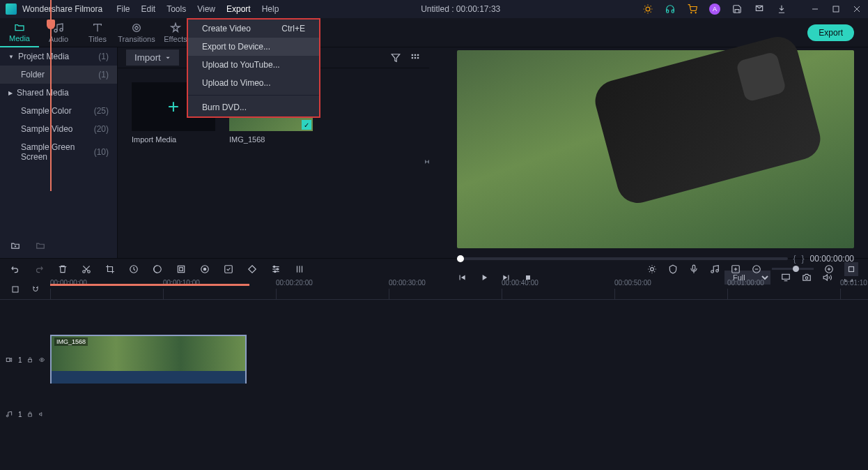 The width and height of the screenshot is (868, 470). What do you see at coordinates (759, 9) in the screenshot?
I see `notification-icon` at bounding box center [759, 9].